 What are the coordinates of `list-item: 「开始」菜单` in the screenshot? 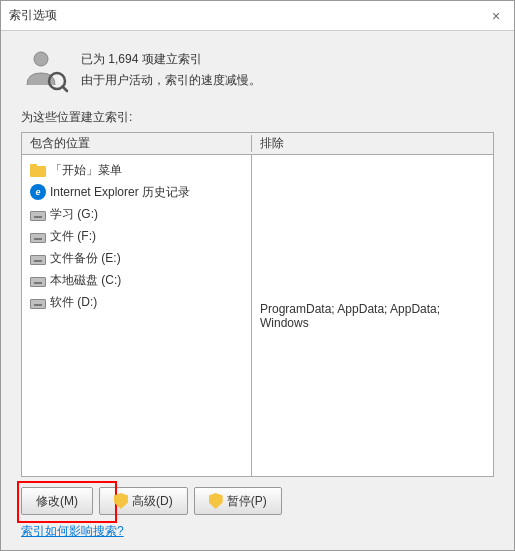 It's located at (136, 170).